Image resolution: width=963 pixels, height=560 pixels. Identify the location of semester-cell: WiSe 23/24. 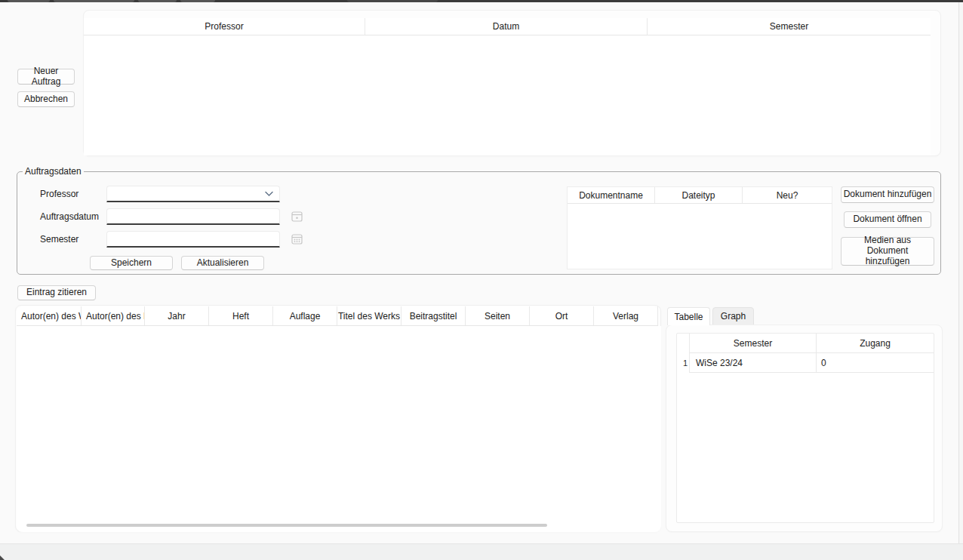
(752, 363).